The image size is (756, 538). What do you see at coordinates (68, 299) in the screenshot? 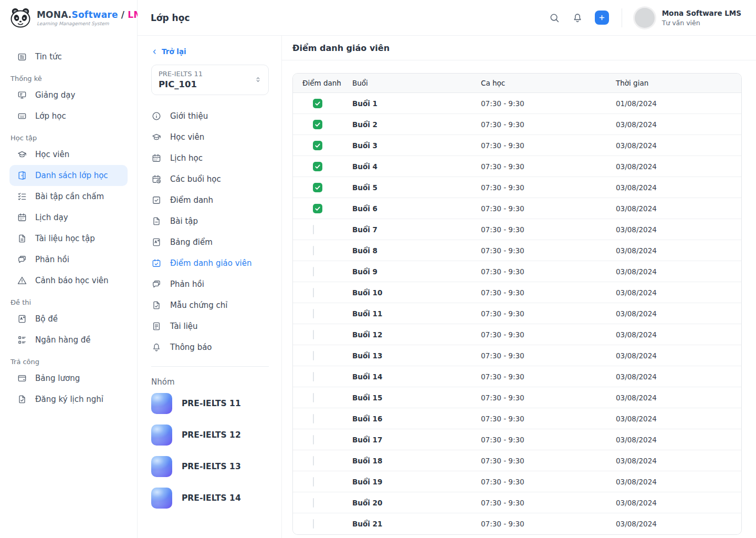
I see `sidebar-section-title: Đề thi` at bounding box center [68, 299].